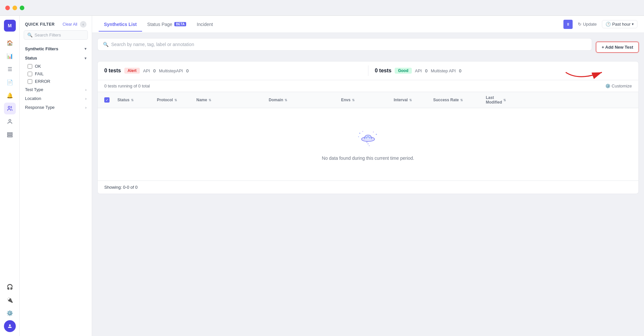 The height and width of the screenshot is (336, 644). Describe the element at coordinates (59, 35) in the screenshot. I see `filter-search-input` at that location.